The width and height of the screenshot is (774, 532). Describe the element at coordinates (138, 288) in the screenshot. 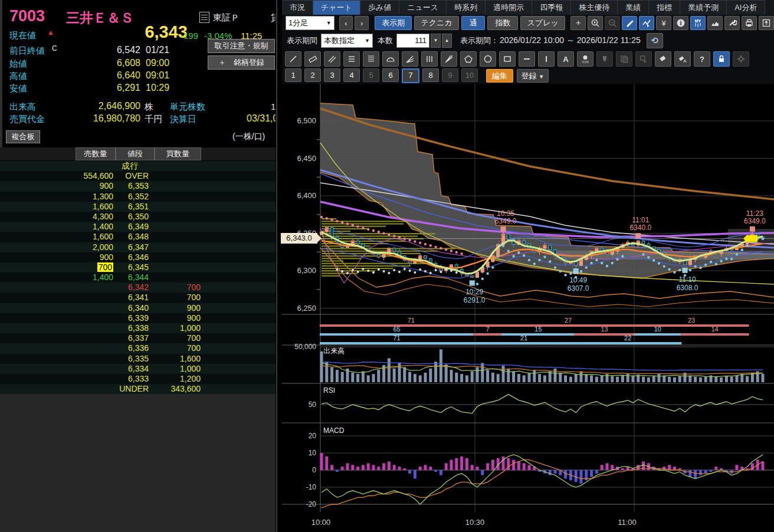

I see `order-book-row: 6,342700` at that location.